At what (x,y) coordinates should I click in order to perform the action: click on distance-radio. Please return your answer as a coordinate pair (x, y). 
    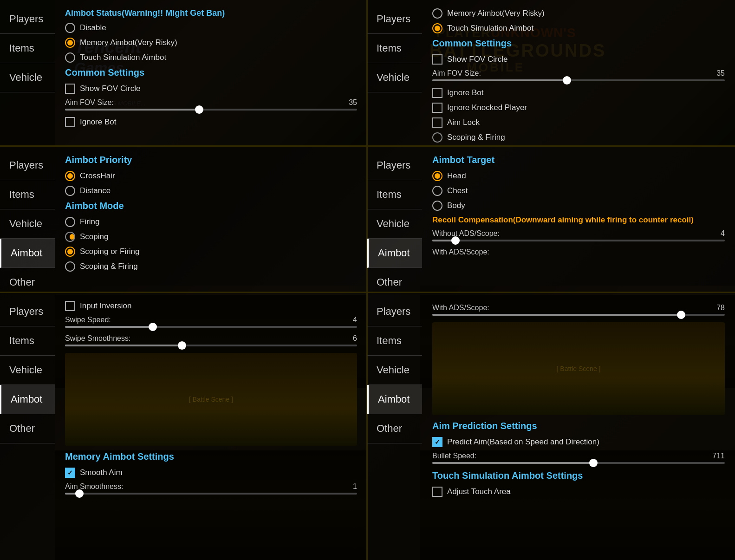
    Looking at the image, I should click on (70, 191).